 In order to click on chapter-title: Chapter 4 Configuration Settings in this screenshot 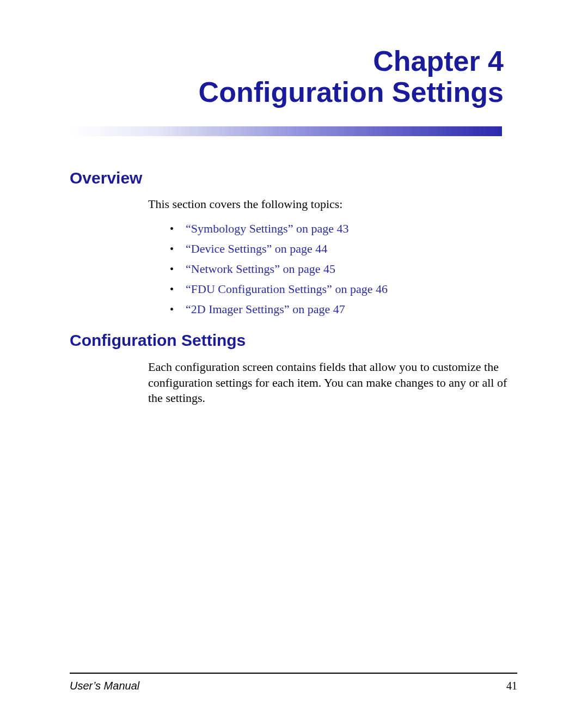, I will do `click(351, 77)`.